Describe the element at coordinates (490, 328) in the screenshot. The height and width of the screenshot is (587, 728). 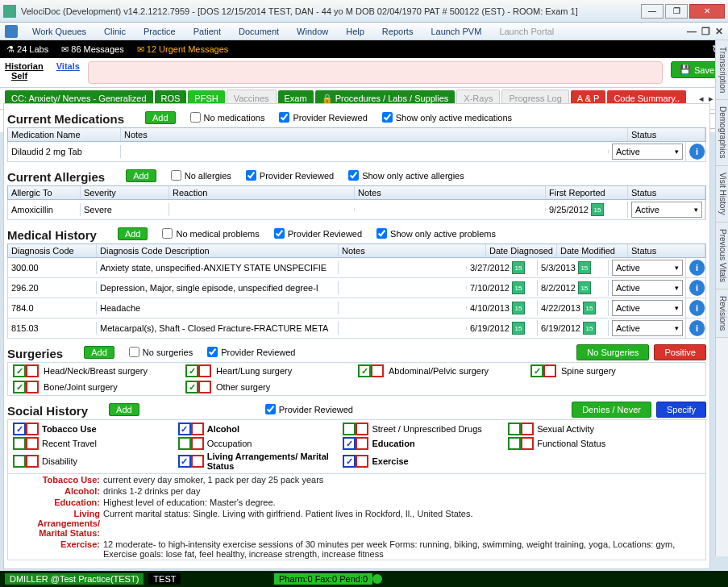
I see `date-diagnosed: 6/19/2012` at that location.